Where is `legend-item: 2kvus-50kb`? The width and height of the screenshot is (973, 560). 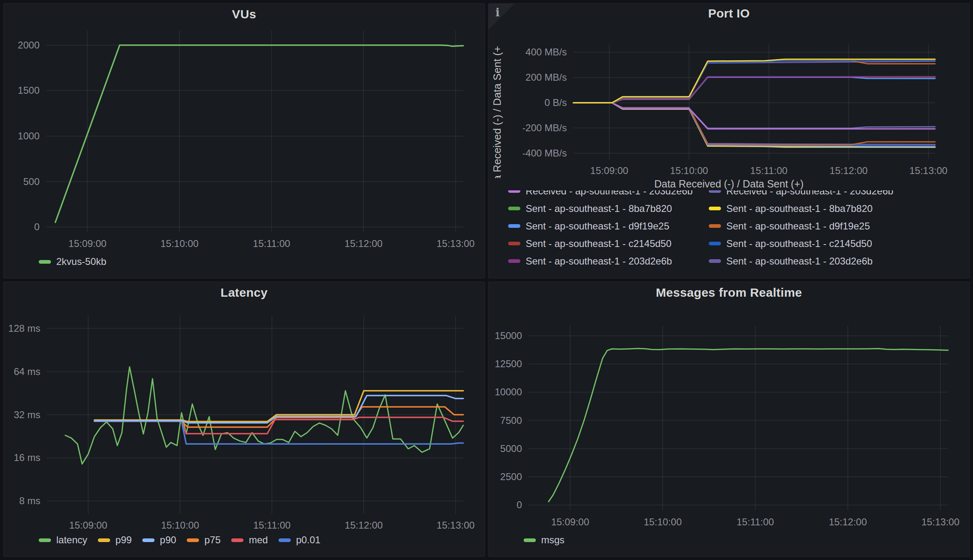 legend-item: 2kvus-50kb is located at coordinates (73, 262).